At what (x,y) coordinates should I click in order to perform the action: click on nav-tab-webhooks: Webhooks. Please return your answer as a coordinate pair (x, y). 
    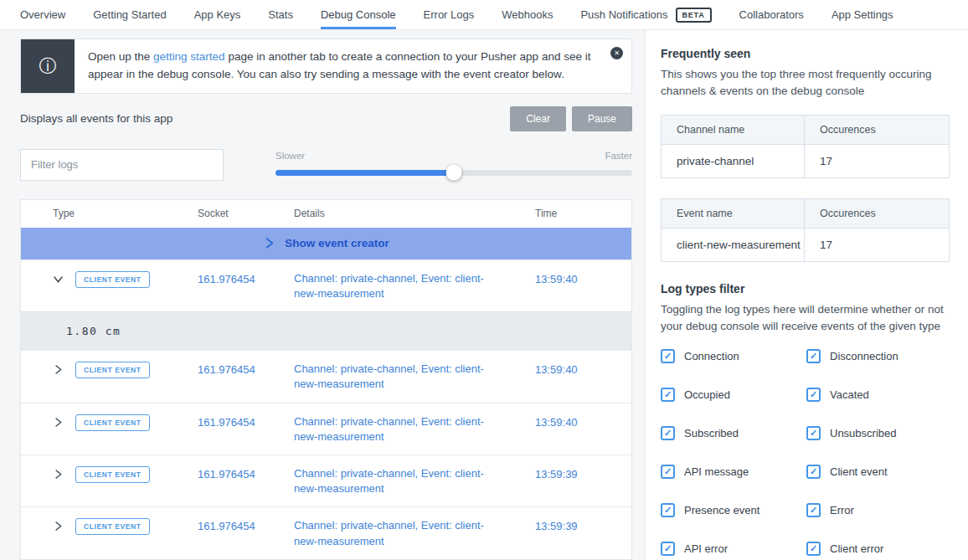
    Looking at the image, I should click on (528, 15).